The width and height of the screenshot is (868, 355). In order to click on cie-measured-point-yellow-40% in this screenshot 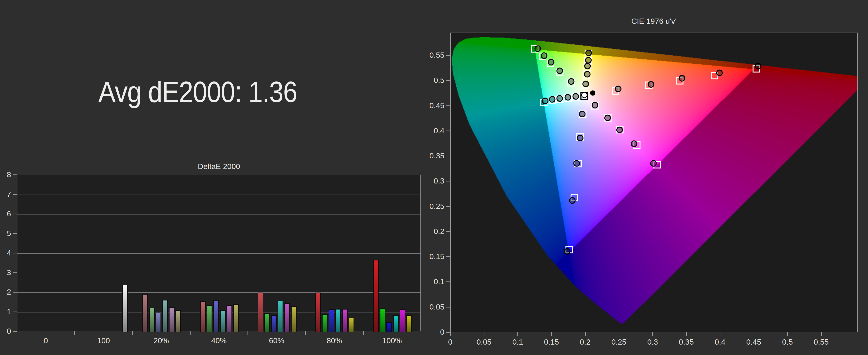, I will do `click(587, 74)`.